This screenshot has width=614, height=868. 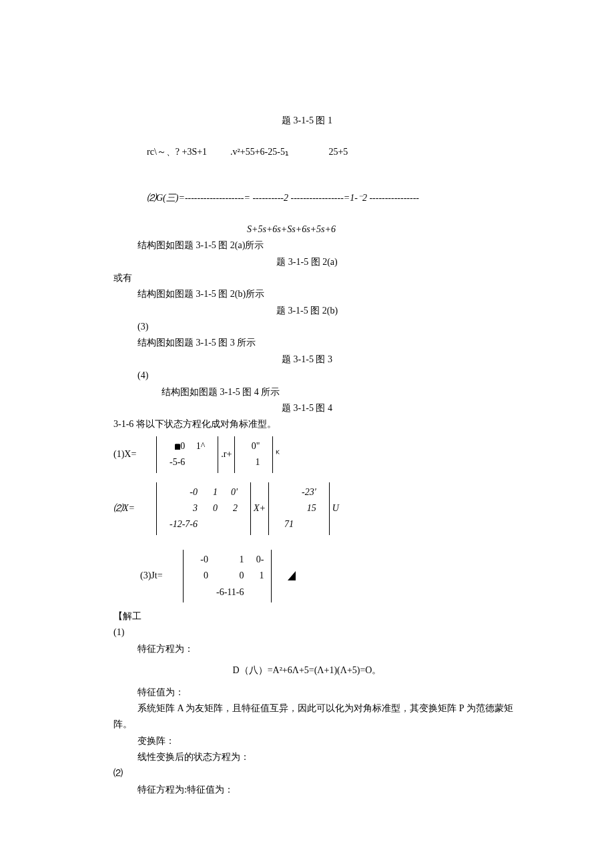 What do you see at coordinates (202, 592) in the screenshot?
I see `eq3-a20` at bounding box center [202, 592].